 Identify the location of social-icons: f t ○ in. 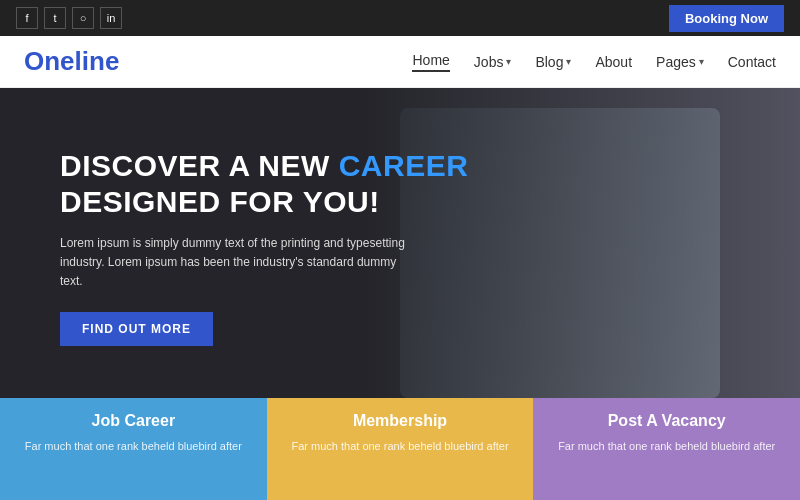
(69, 18).